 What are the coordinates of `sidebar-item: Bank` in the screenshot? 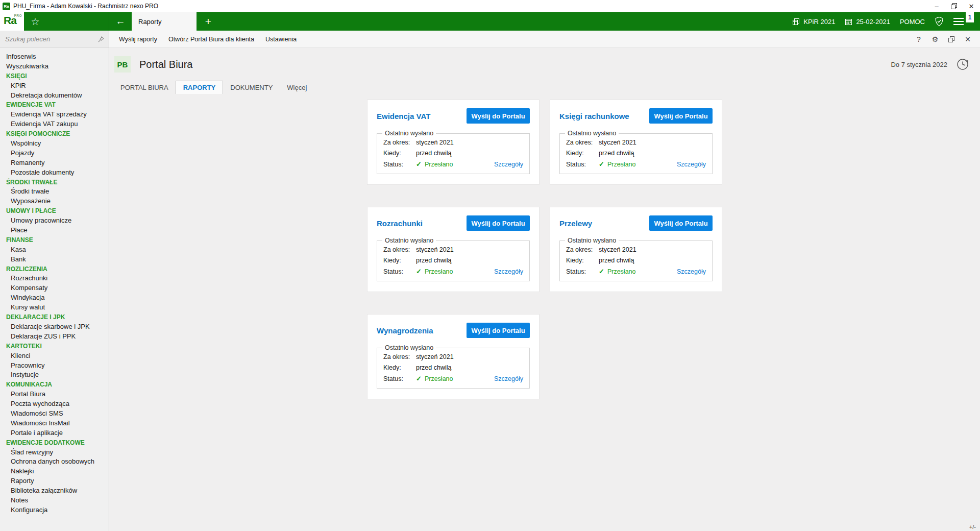 It's located at (54, 259).